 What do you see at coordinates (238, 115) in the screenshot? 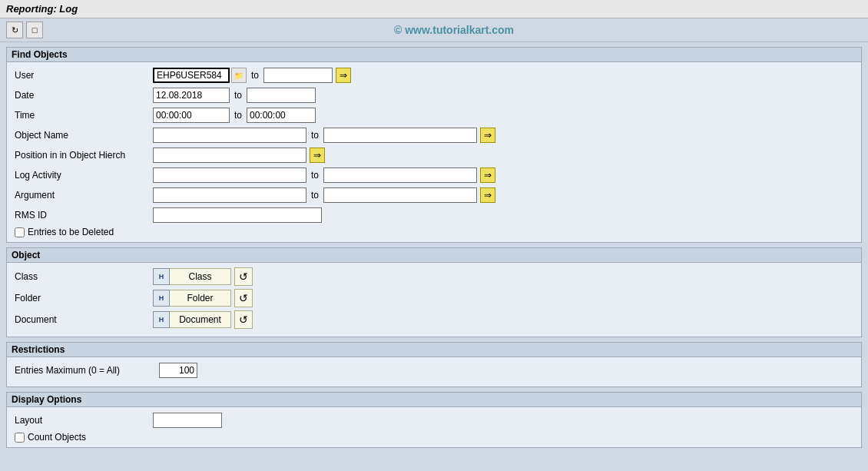
I see `time-to-label: to` at bounding box center [238, 115].